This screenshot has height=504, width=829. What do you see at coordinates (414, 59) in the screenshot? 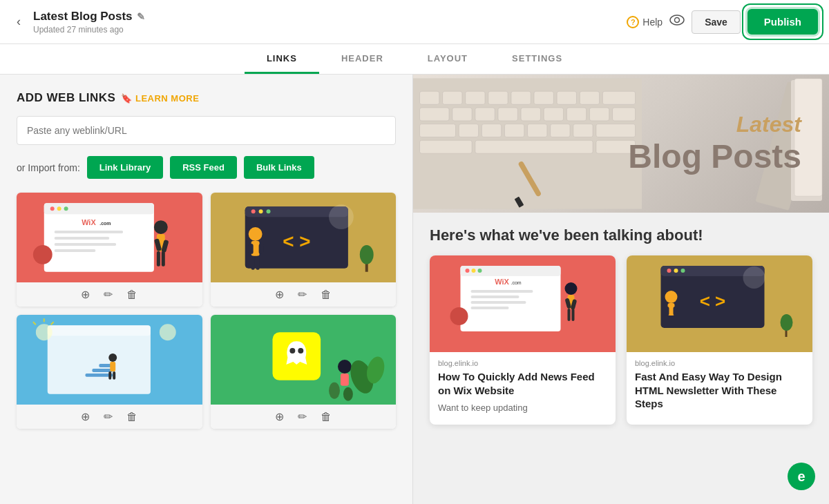
I see `tabbar: LINKS HEADER LAYOUT SETTINGS` at bounding box center [414, 59].